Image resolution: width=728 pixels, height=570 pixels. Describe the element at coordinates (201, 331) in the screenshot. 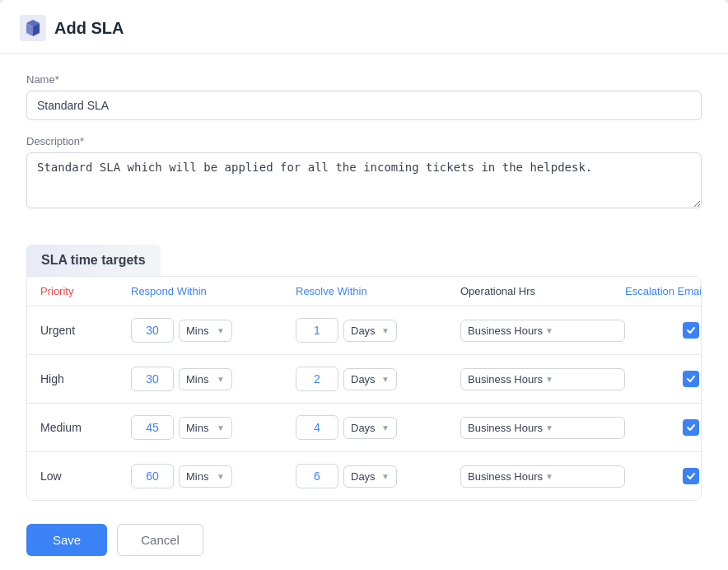

I see `respond-unit-urgent-select: Mins Hours Days` at that location.